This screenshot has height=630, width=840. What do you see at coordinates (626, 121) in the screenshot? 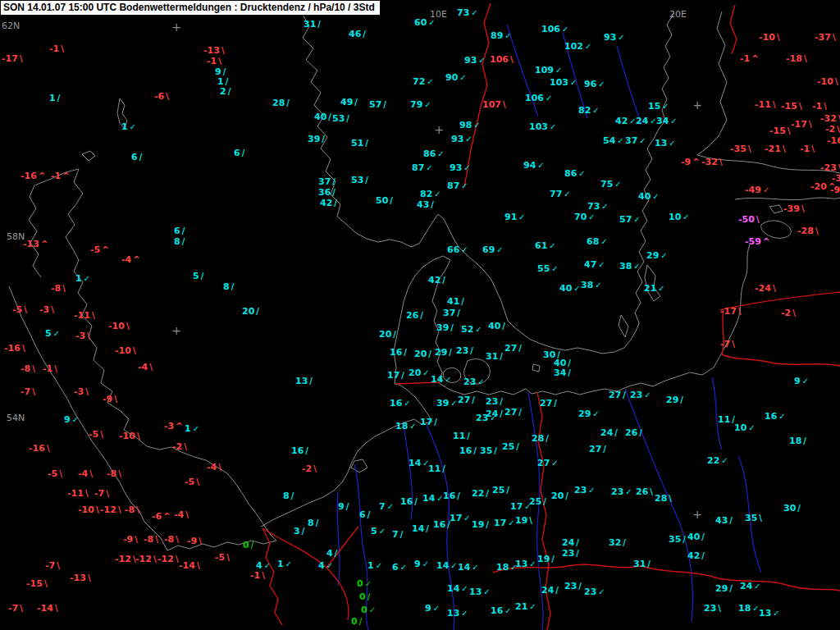
I see `station-report: 42✓` at bounding box center [626, 121].